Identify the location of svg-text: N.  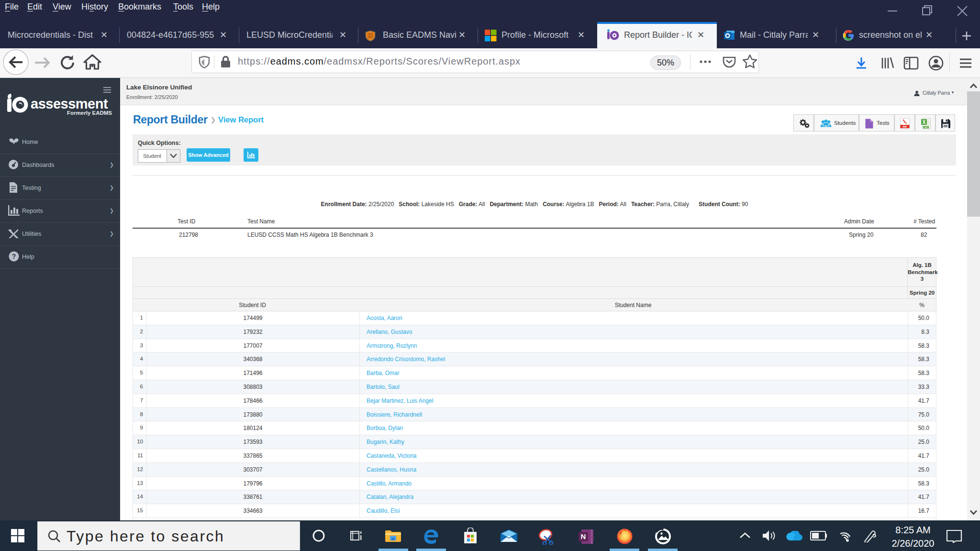
(584, 537).